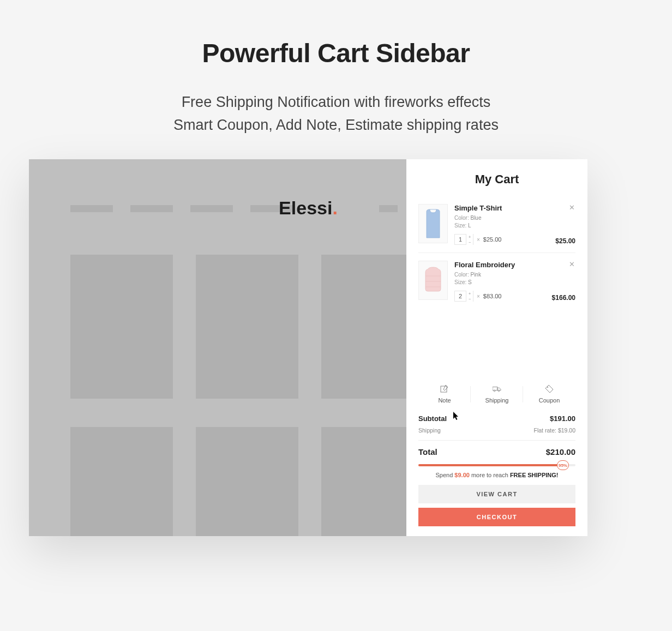 Image resolution: width=672 pixels, height=631 pixels. What do you see at coordinates (497, 225) in the screenshot?
I see `cart-item: Simple T-Shirt Color: Blue Size: L 1 + −` at bounding box center [497, 225].